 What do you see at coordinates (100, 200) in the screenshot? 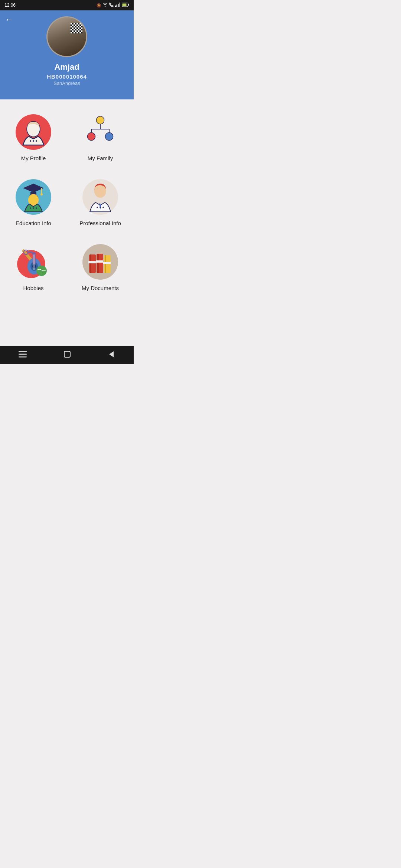
I see `menu-item-professional-info: Professional Info` at bounding box center [100, 200].